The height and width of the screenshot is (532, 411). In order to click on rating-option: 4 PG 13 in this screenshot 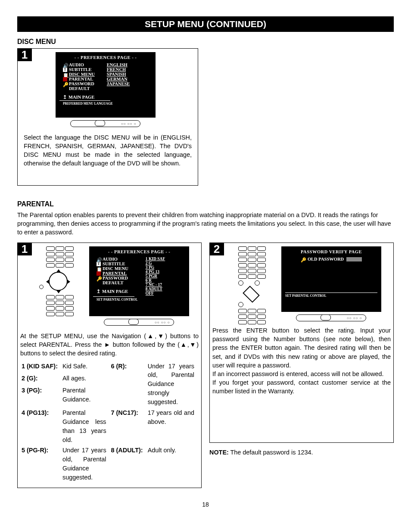, I will do `click(155, 272)`.